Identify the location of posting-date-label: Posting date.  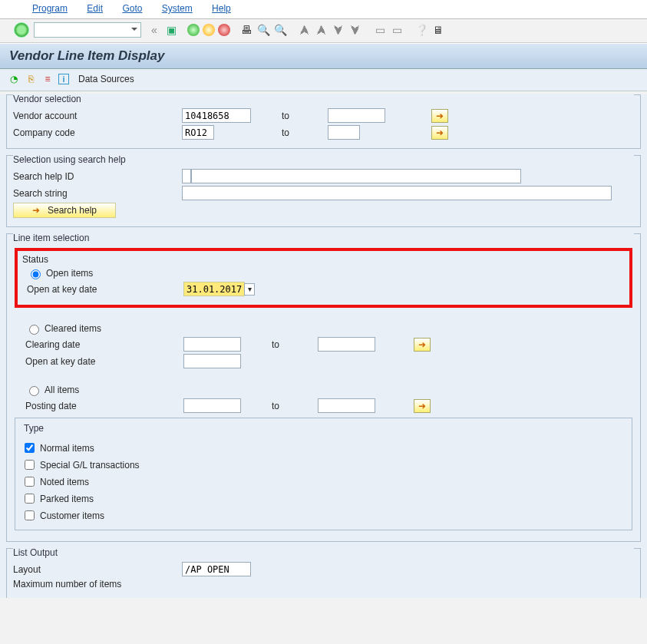
(104, 406).